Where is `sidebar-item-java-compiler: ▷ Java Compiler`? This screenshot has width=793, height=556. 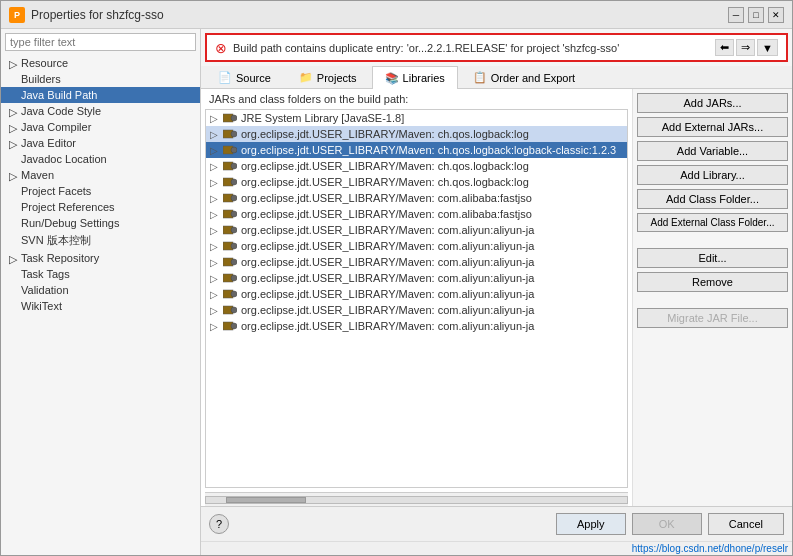
sidebar-item-java-compiler: ▷ Java Compiler is located at coordinates (100, 127).